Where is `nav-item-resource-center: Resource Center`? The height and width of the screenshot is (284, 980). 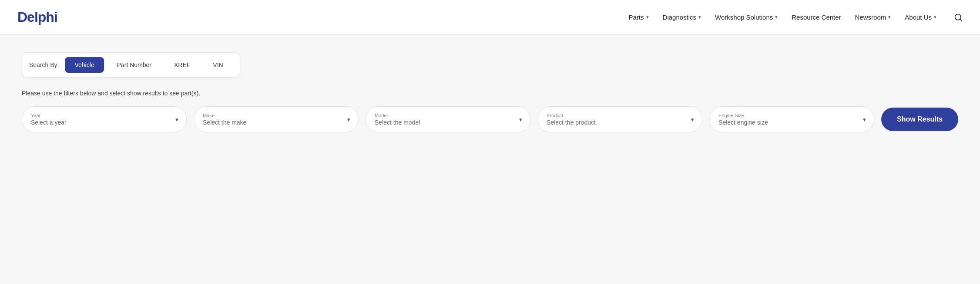 nav-item-resource-center: Resource Center is located at coordinates (816, 17).